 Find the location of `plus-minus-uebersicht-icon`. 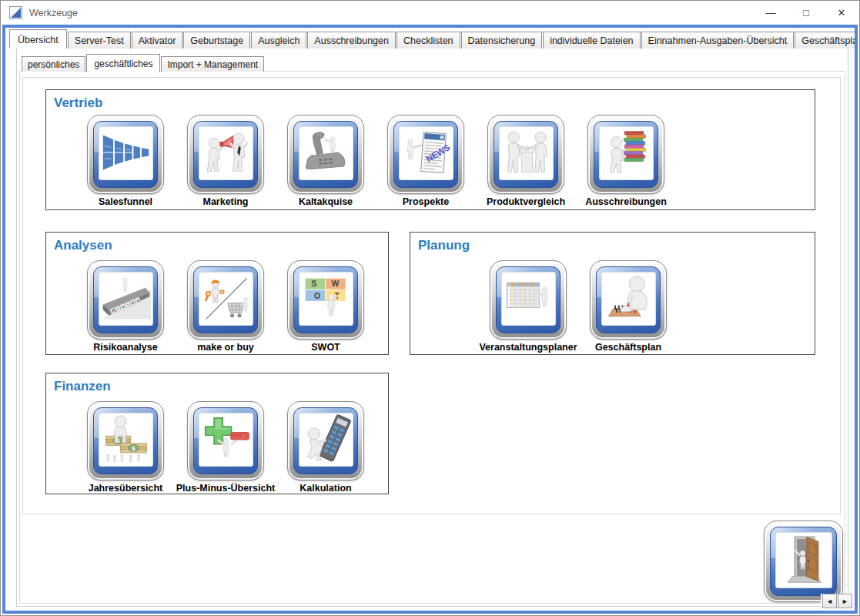

plus-minus-uebersicht-icon is located at coordinates (226, 440).